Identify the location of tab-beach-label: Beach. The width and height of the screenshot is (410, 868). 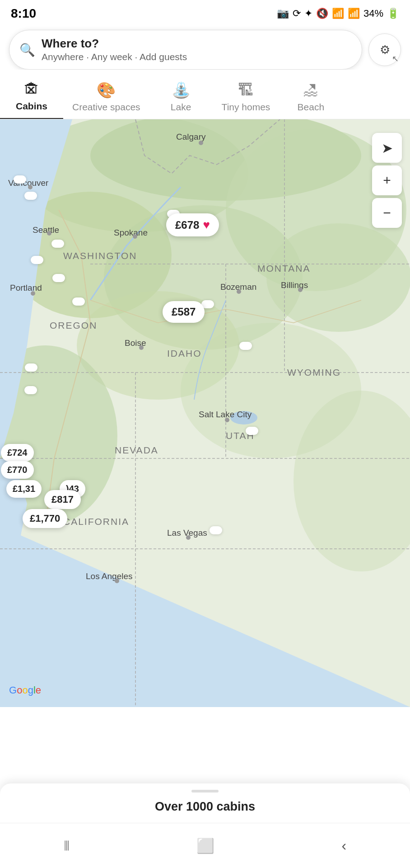
(311, 107).